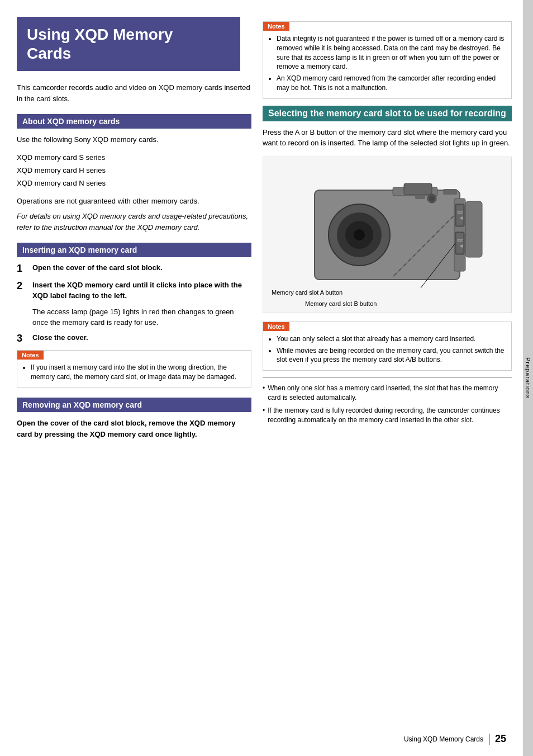 The width and height of the screenshot is (533, 756). I want to click on step-text-3: Close the cover., so click(60, 338).